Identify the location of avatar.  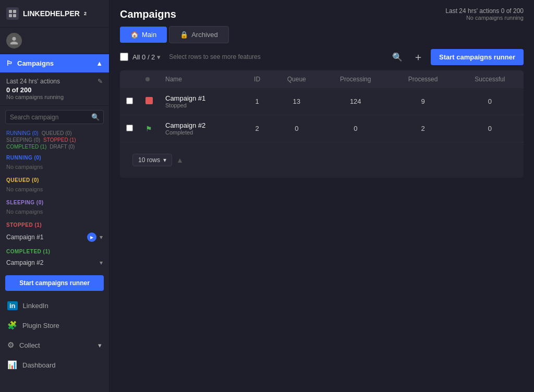
(14, 41).